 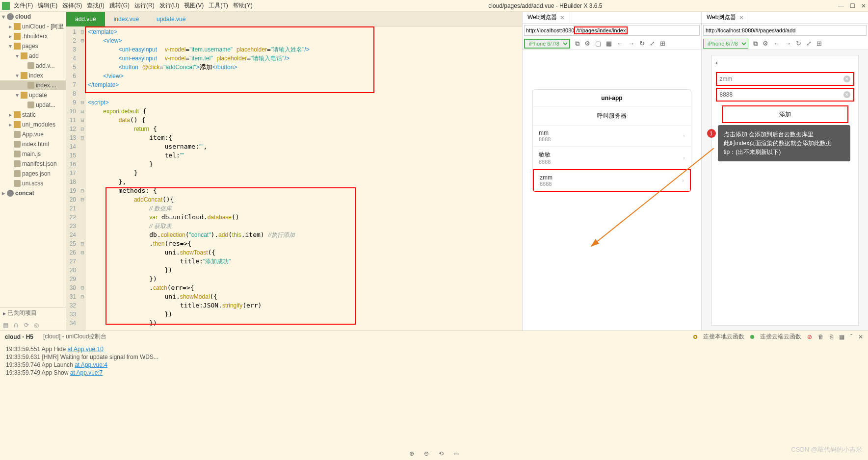 I want to click on tree-item: ▾add, so click(x=33, y=56).